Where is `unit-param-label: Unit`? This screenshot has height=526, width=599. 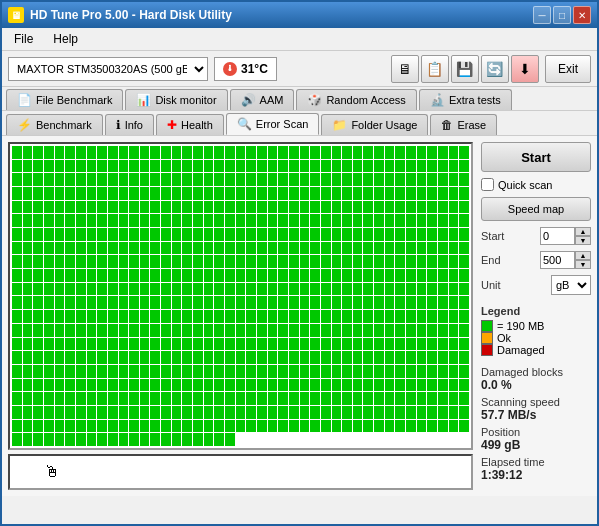 unit-param-label: Unit is located at coordinates (491, 285).